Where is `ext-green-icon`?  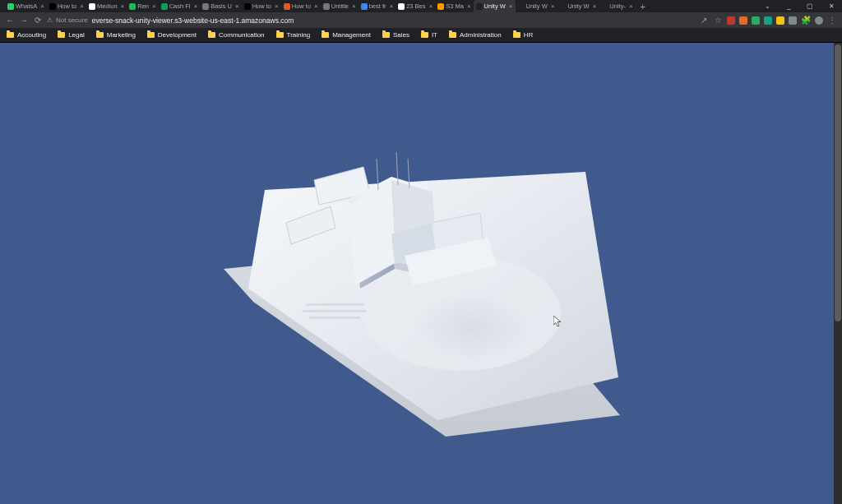
ext-green-icon is located at coordinates (756, 21).